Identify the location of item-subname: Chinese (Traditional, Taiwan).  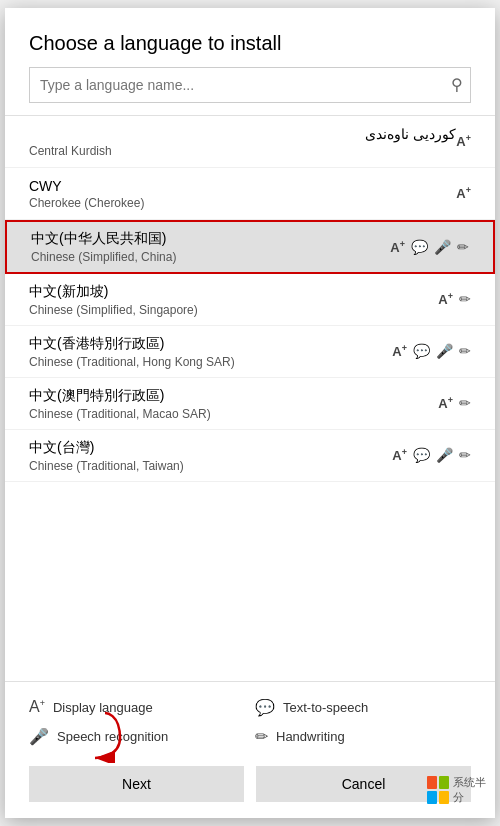
(210, 466).